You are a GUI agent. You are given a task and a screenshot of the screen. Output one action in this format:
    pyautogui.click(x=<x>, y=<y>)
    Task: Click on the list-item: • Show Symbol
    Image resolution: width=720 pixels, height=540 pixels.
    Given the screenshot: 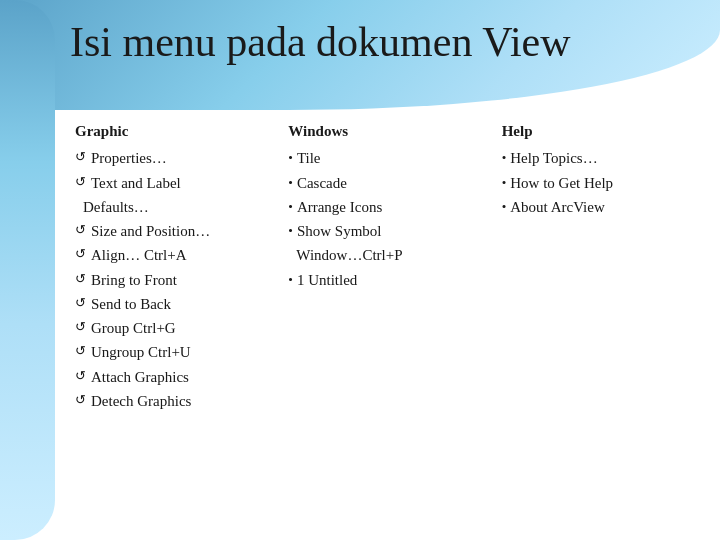 What is the action you would take?
    pyautogui.click(x=380, y=232)
    